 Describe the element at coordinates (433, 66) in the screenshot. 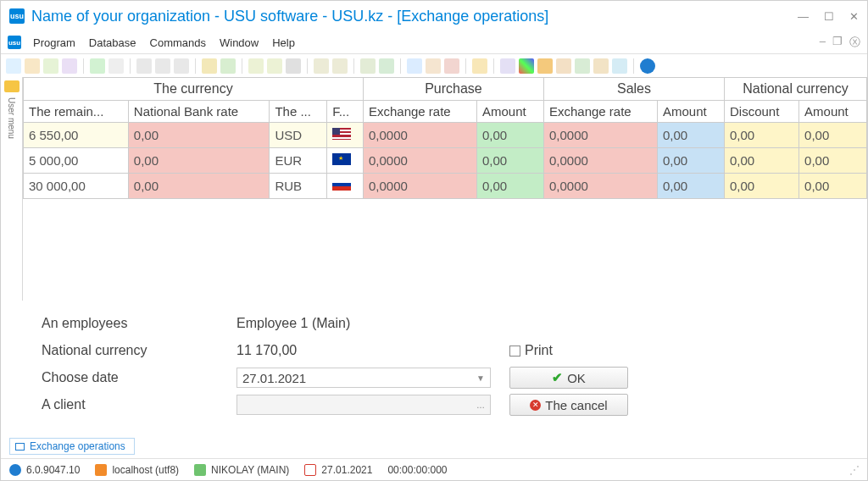

I see `tools-icon` at that location.